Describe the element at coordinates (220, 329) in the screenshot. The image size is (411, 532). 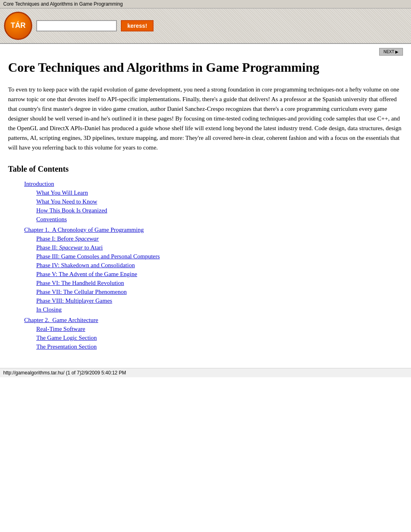
I see `toc-item-realtime-software: Real-Time Software` at that location.